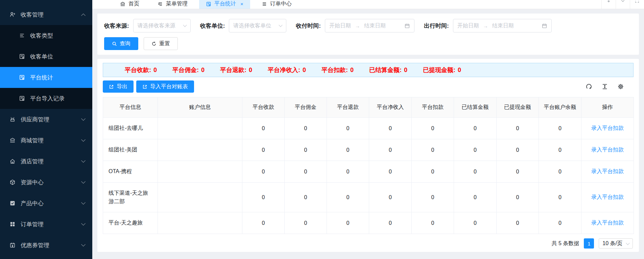  I want to click on tab-label: 菜单管理, so click(177, 4).